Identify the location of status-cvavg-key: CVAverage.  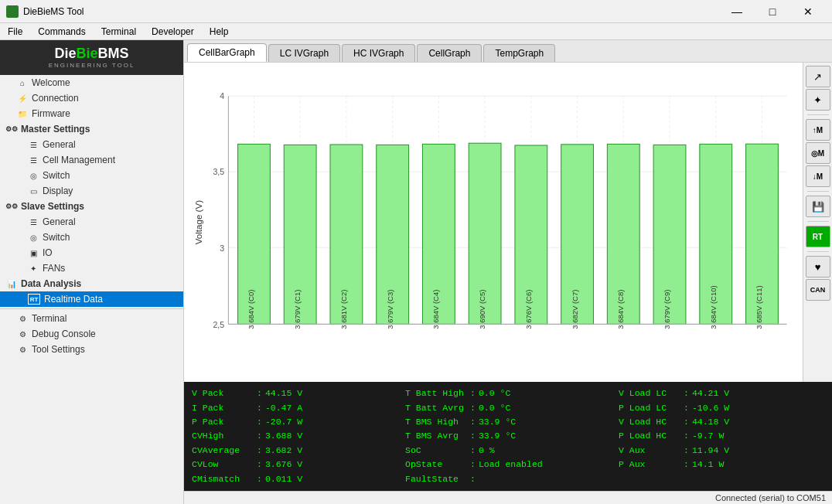
(223, 451).